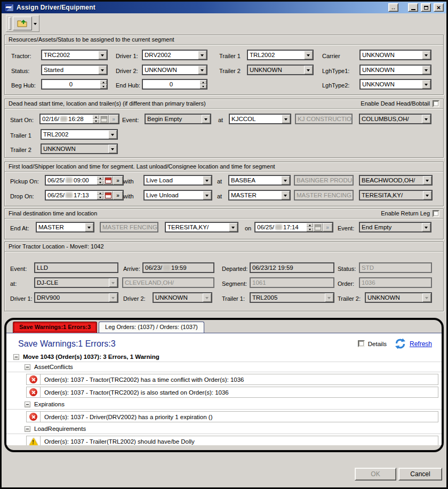 Image resolution: width=448 pixels, height=489 pixels. Describe the element at coordinates (75, 84) in the screenshot. I see `beg-hub-spinner: 0` at that location.